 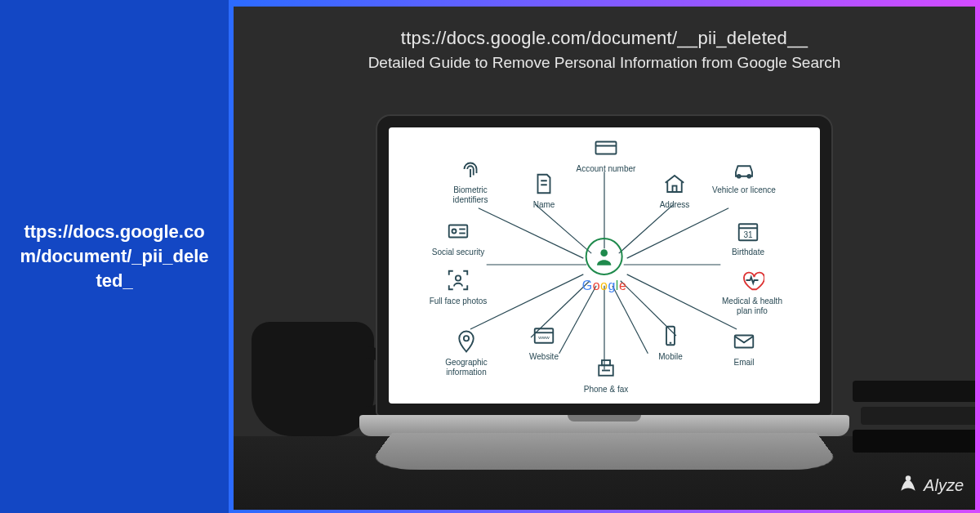 What do you see at coordinates (748, 252) in the screenshot?
I see `node-label: Birthdate` at bounding box center [748, 252].